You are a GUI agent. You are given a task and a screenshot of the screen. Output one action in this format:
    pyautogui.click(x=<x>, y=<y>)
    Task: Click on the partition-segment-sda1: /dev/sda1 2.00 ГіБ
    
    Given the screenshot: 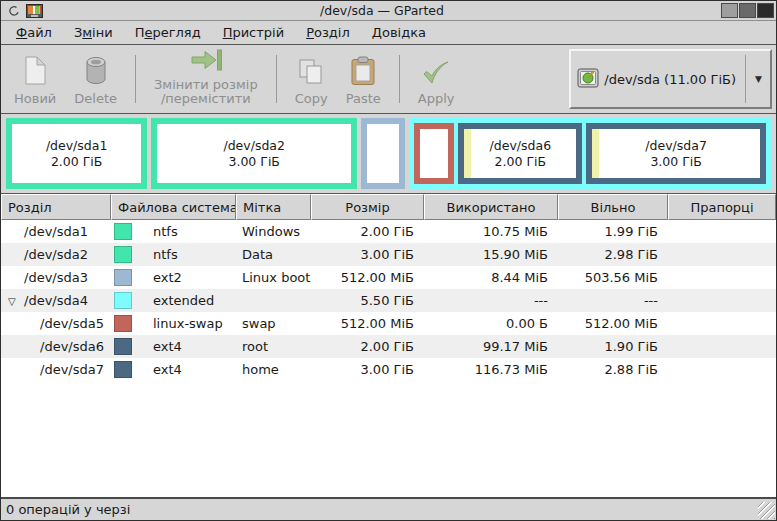 What is the action you would take?
    pyautogui.click(x=76, y=154)
    